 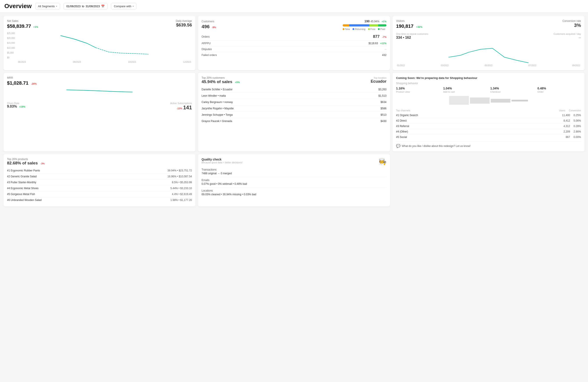 I want to click on prod-name-3: #4 Ergonomic Metal Shoes, so click(x=23, y=188).